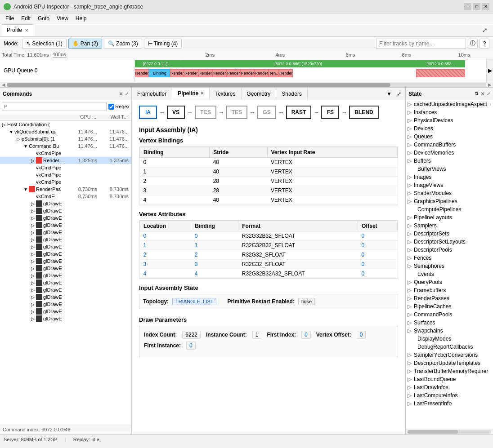 The width and height of the screenshot is (493, 448). What do you see at coordinates (206, 112) in the screenshot?
I see `pipeline-stage-tcs: TCS` at bounding box center [206, 112].